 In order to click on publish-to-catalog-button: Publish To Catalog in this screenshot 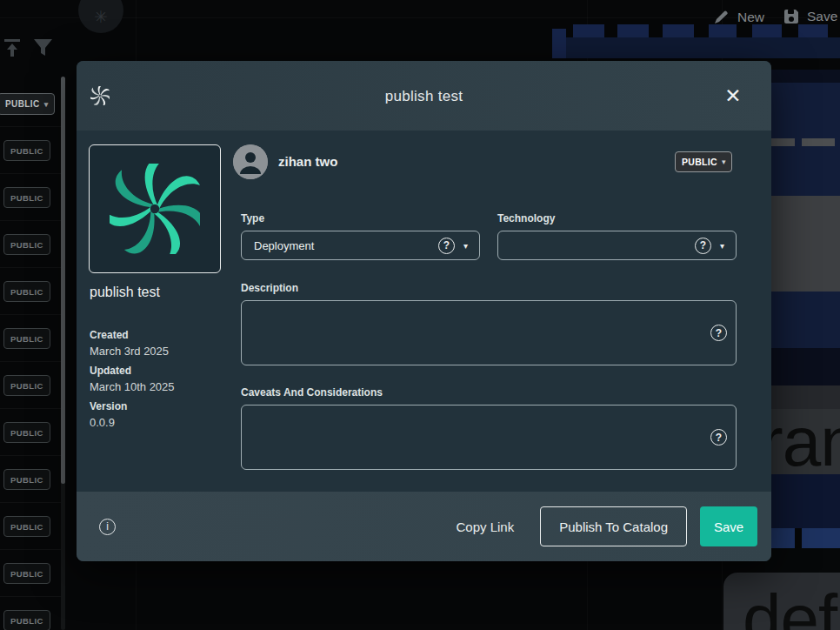, I will do `click(614, 526)`.